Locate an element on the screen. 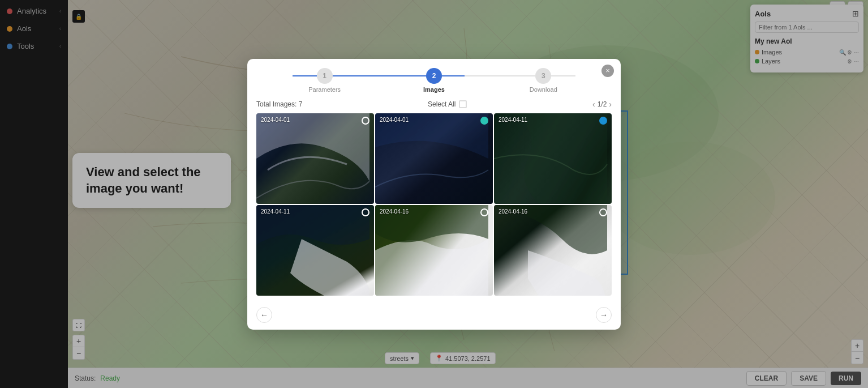 The width and height of the screenshot is (868, 388). page-prev-arrow: ‹ is located at coordinates (594, 104).